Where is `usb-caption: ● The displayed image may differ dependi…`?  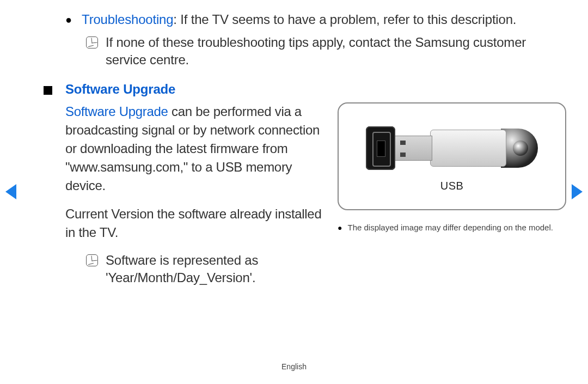 usb-caption: ● The displayed image may differ dependi… is located at coordinates (446, 228).